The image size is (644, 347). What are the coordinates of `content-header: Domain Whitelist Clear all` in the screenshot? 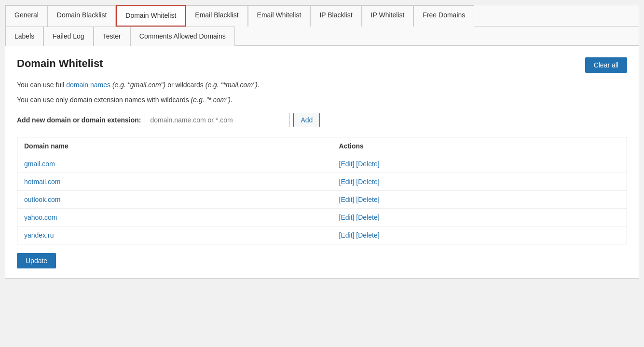 It's located at (322, 65).